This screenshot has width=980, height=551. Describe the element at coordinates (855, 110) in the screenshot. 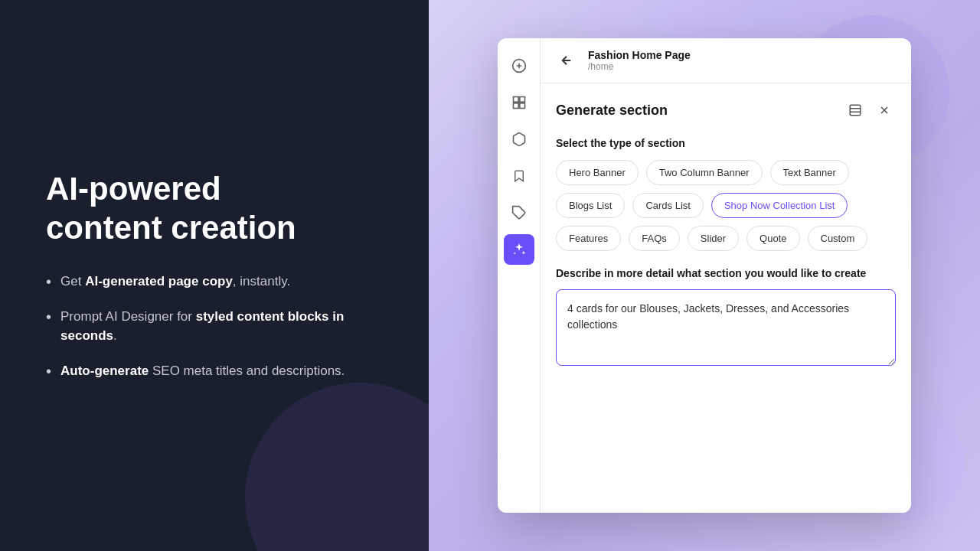

I see `layout-view-button` at that location.